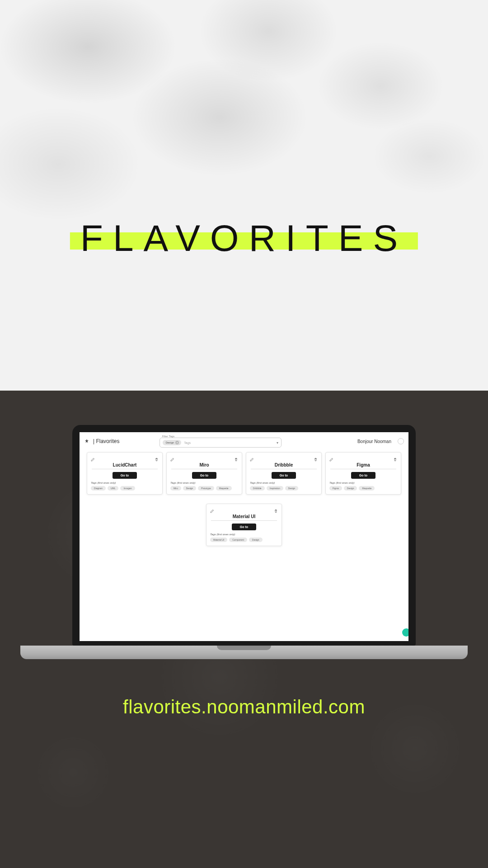 This screenshot has width=488, height=868. Describe the element at coordinates (244, 497) in the screenshot. I see `cards-area: LucidChart Go to Tags (first ones only) …` at that location.